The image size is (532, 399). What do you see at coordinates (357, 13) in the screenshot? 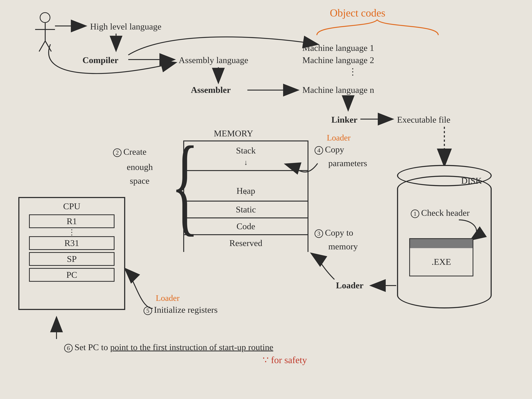
I see `object-codes-annotation: Object codes` at bounding box center [357, 13].